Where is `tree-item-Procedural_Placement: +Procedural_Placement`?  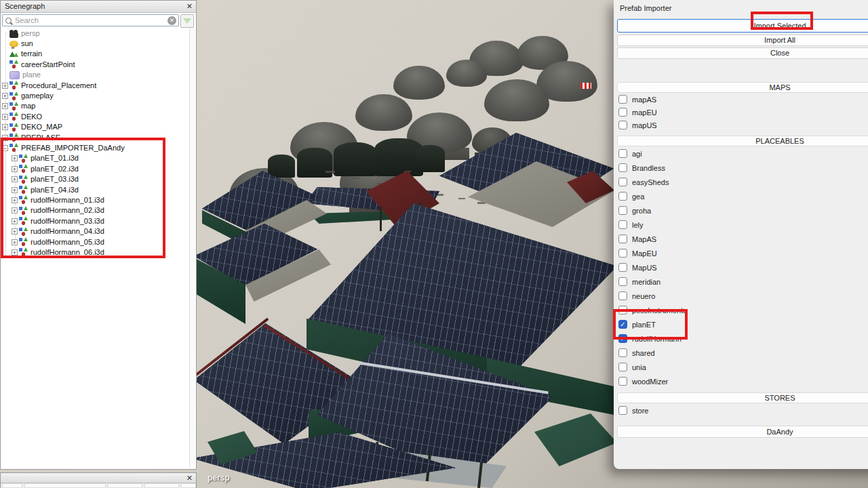
tree-item-Procedural_Placement: +Procedural_Placement is located at coordinates (95, 85).